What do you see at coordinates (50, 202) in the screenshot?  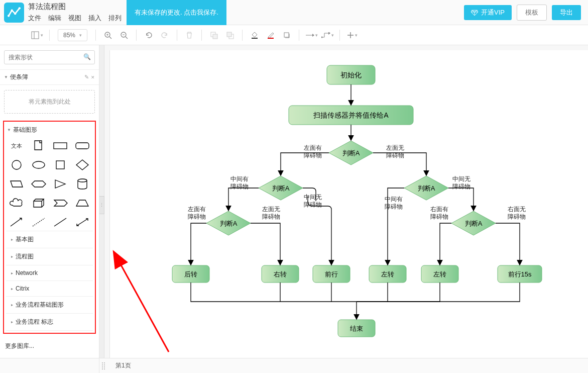 I see `sidebar: 🔍 ▼ 便条簿 ✎ ✕ 将元素拖到此处 ▼ 基础图形 文本` at bounding box center [50, 202].